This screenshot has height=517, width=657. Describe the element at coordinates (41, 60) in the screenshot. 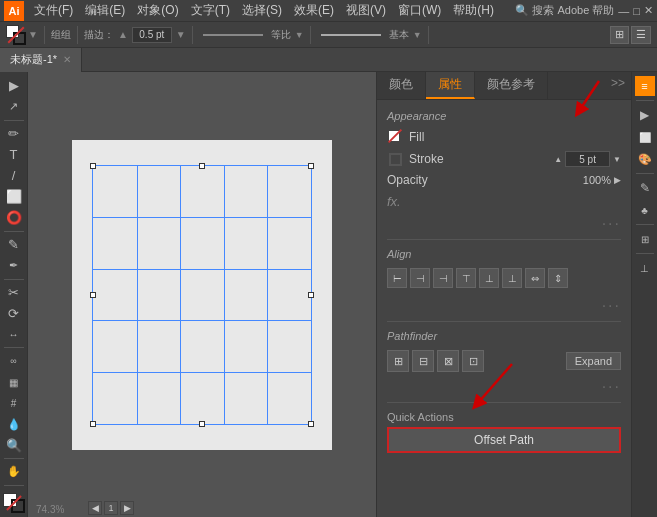

I see `tab-untitled: 未标题-1* ✕` at that location.